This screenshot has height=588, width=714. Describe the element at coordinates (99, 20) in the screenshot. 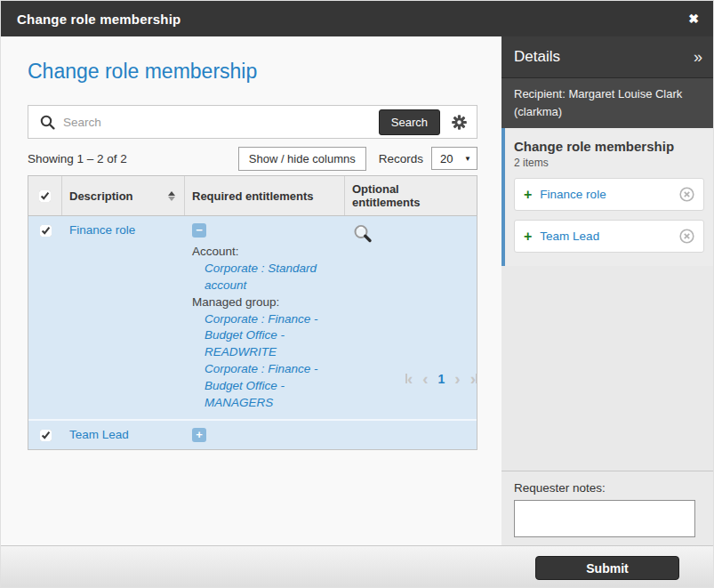

I see `dialog-title: Change role membership` at that location.